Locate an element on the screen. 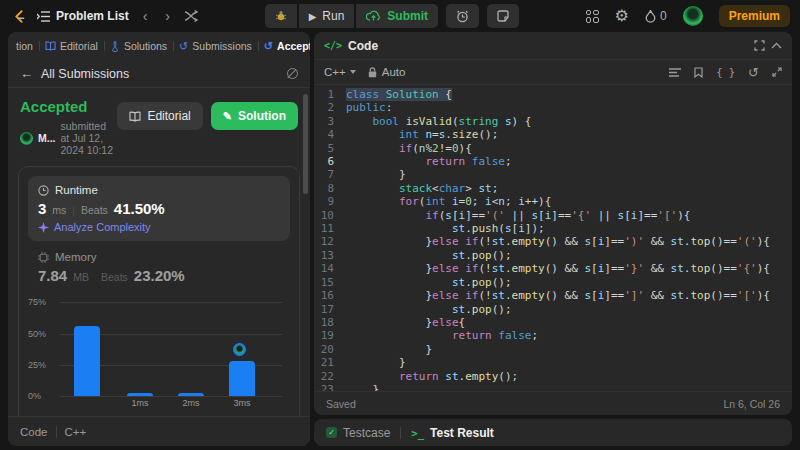  code-panel-title: Code is located at coordinates (363, 46).